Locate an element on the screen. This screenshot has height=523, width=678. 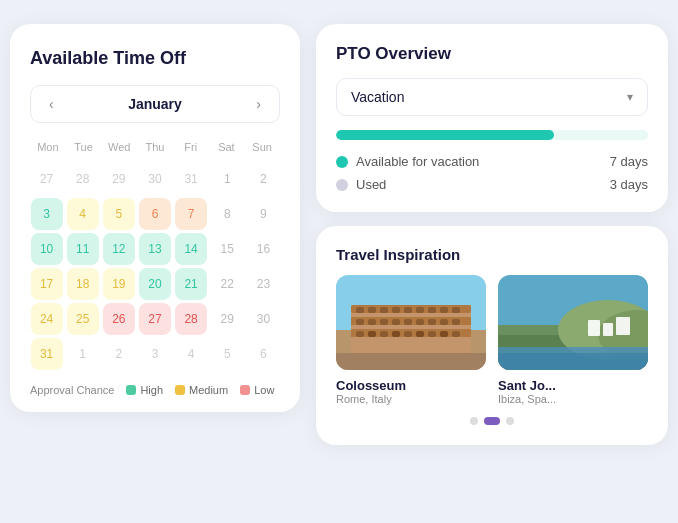
pto-stat-row-1: Used3 days is located at coordinates (492, 184).